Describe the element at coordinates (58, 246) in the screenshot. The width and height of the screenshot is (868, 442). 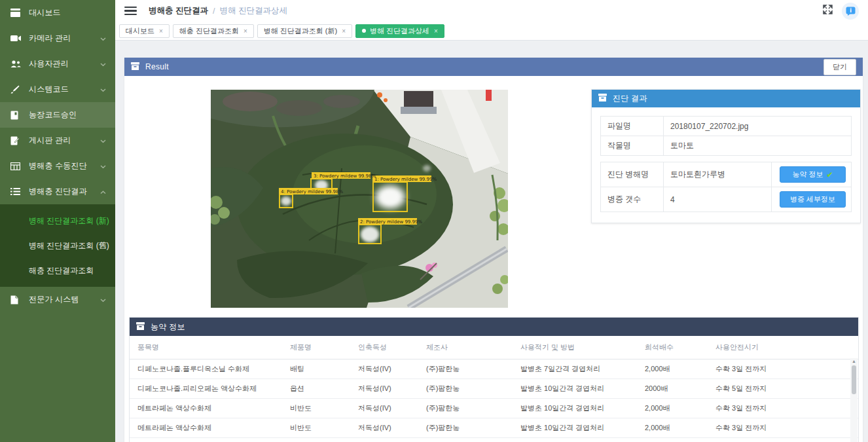
I see `submenu-item-disease-results-old: 병해 진단결과조회 (舊)` at that location.